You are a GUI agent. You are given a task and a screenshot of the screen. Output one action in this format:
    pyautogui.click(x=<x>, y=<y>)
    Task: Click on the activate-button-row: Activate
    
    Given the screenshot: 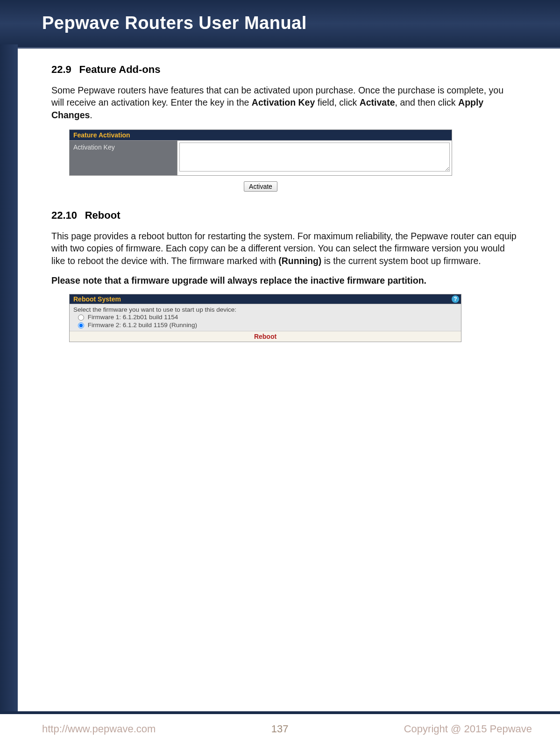 What is the action you would take?
    pyautogui.click(x=261, y=186)
    